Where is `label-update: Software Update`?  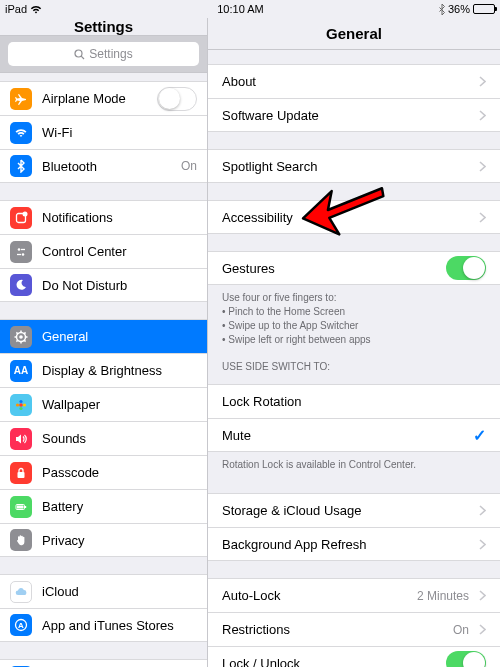 label-update: Software Update is located at coordinates (346, 116).